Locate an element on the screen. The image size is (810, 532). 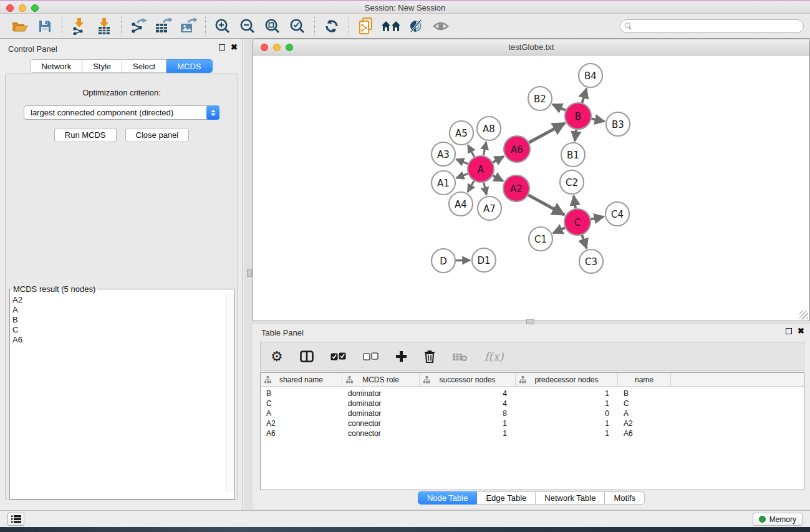
zoom-fit-button is located at coordinates (272, 26).